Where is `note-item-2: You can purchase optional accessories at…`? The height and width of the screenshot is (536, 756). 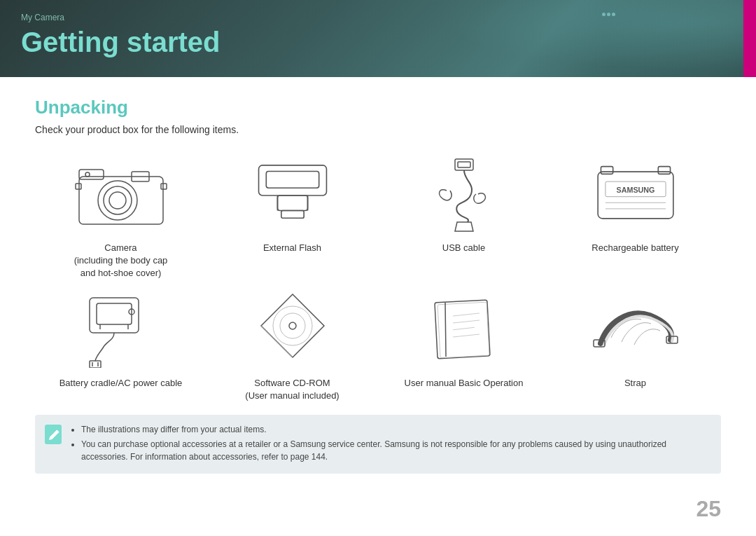 note-item-2: You can purchase optional accessories at… is located at coordinates (396, 451).